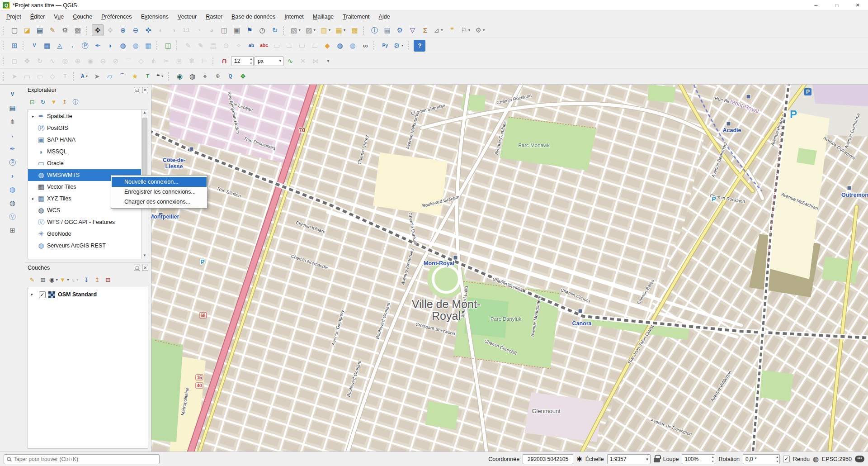 The width and height of the screenshot is (868, 466). I want to click on browser-properties-icon: ⓘ▼, so click(75, 102).